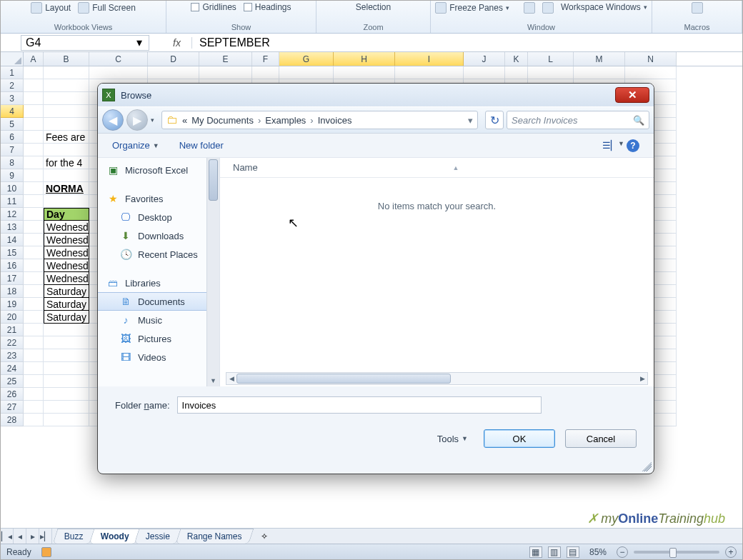  Describe the element at coordinates (74, 536) in the screenshot. I see `sheet-tab: Buzz` at that location.